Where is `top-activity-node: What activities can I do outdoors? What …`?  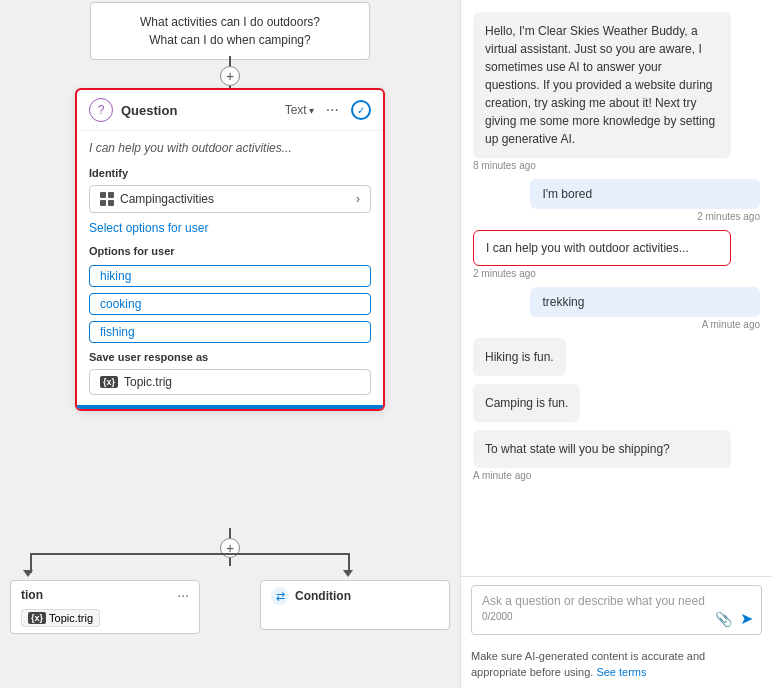
top-activity-node: What activities can I do outdoors? What … is located at coordinates (230, 31).